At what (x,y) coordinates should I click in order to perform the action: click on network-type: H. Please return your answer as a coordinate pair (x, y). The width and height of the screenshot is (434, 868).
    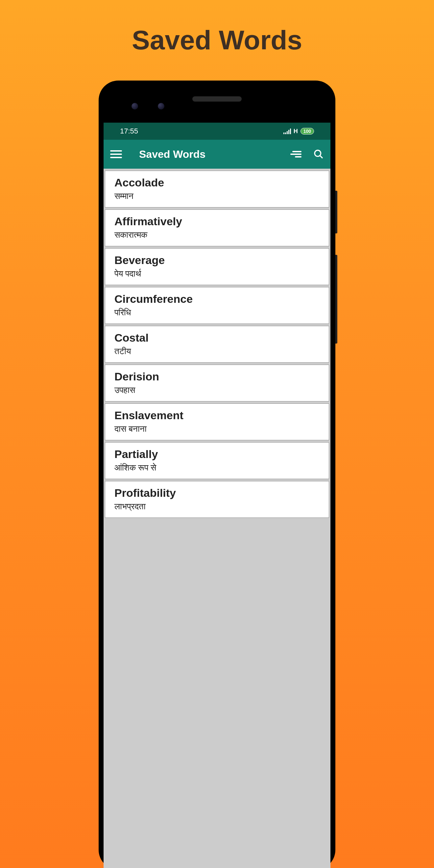
    Looking at the image, I should click on (296, 131).